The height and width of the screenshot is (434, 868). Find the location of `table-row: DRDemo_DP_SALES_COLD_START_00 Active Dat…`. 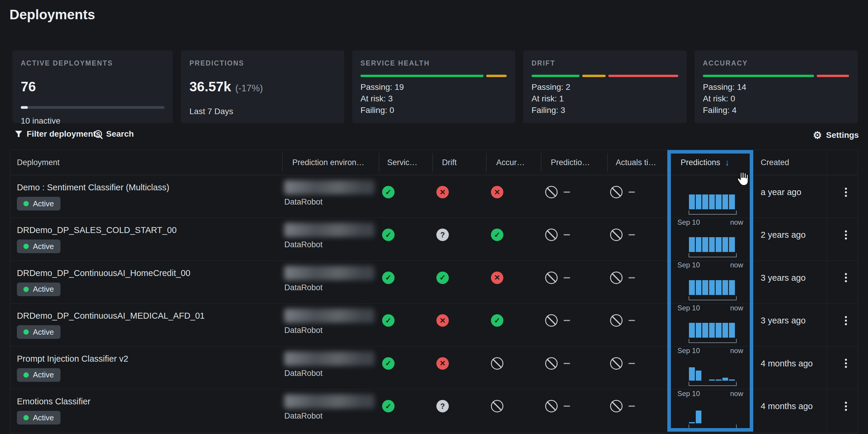

table-row: DRDemo_DP_SALES_COLD_START_00 Active Dat… is located at coordinates (434, 239).